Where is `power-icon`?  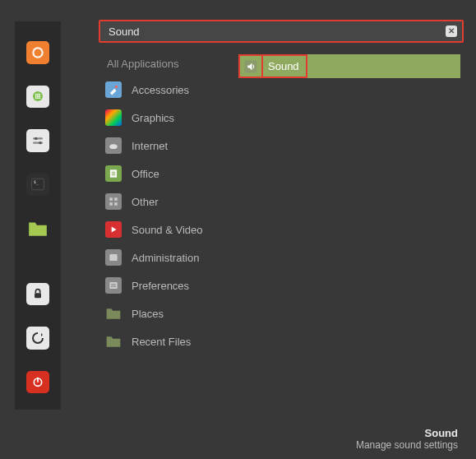
power-icon is located at coordinates (38, 382).